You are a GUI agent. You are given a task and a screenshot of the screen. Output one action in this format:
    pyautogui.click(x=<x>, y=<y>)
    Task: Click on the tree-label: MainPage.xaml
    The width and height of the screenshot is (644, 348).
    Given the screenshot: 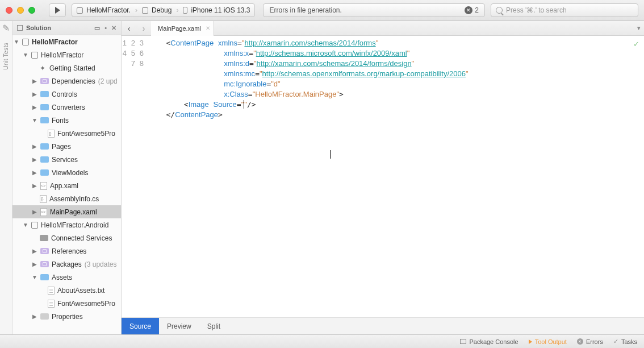 What is the action you would take?
    pyautogui.click(x=74, y=212)
    